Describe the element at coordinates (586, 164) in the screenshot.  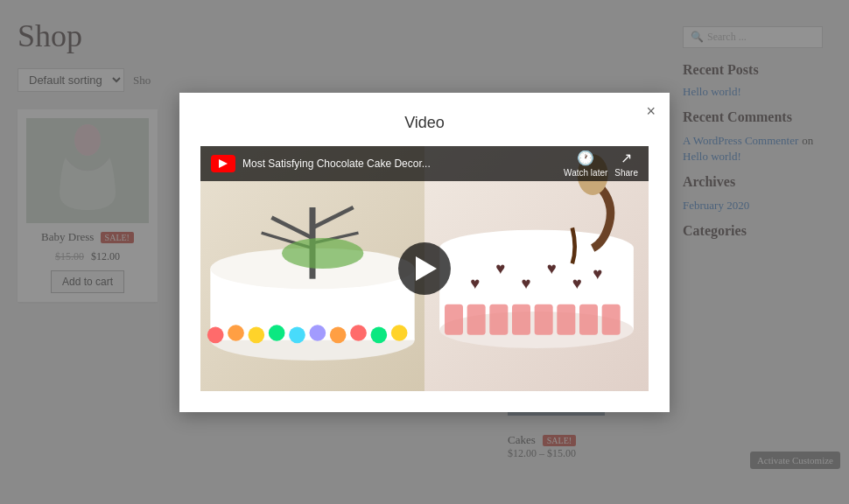
I see `watch-later-button: 🕐 Watch later` at that location.